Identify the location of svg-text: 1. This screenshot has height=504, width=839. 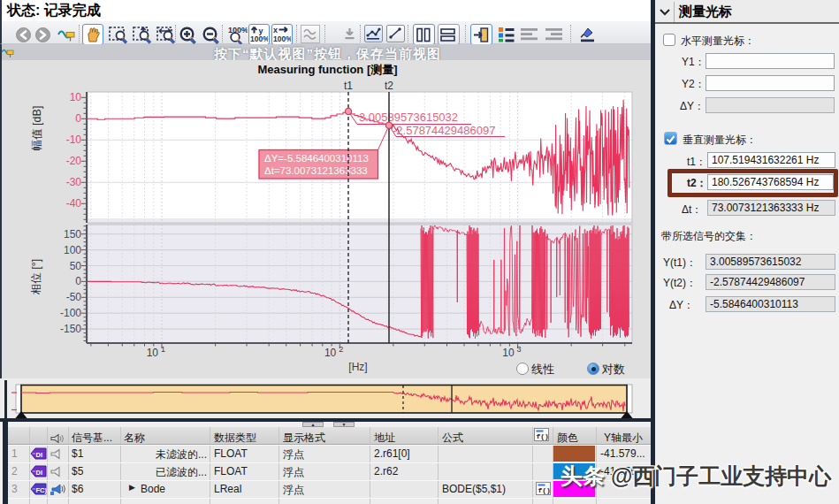
(163, 349).